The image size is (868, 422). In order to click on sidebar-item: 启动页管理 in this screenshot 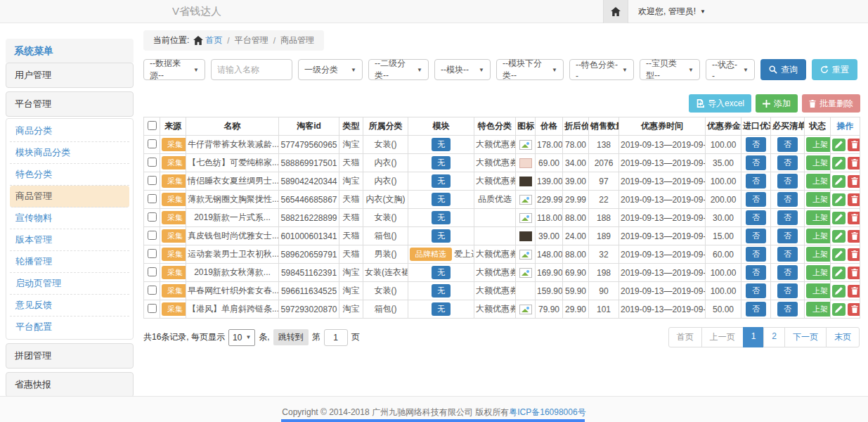, I will do `click(70, 284)`.